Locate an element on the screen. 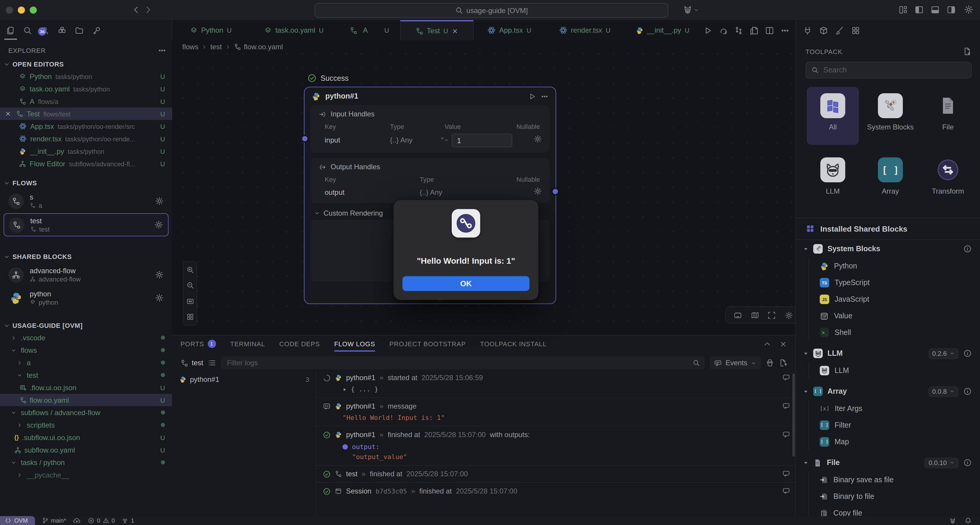 This screenshot has height=525, width=980. block-javascript: JSJavaScript is located at coordinates (888, 299).